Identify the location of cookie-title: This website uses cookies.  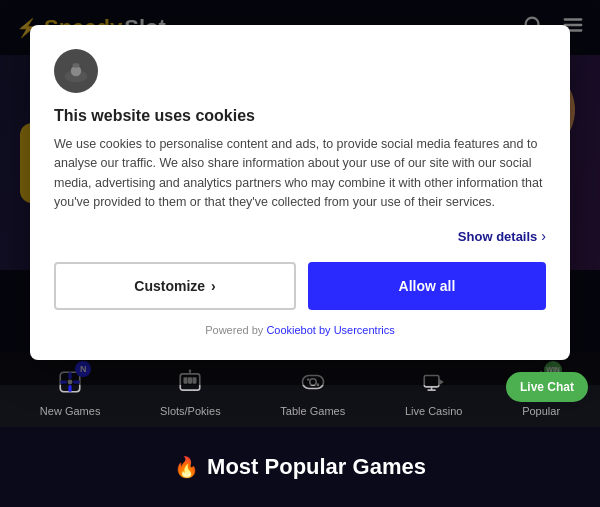
(300, 116).